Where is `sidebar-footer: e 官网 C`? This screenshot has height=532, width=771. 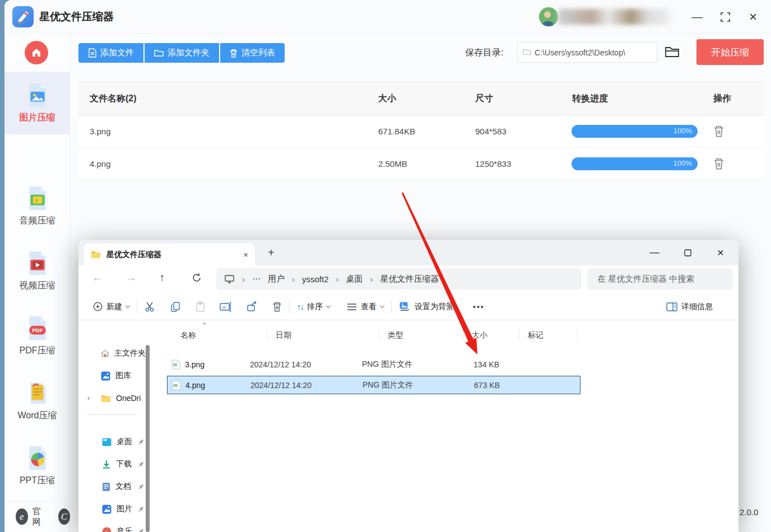 sidebar-footer: e 官网 C is located at coordinates (37, 516).